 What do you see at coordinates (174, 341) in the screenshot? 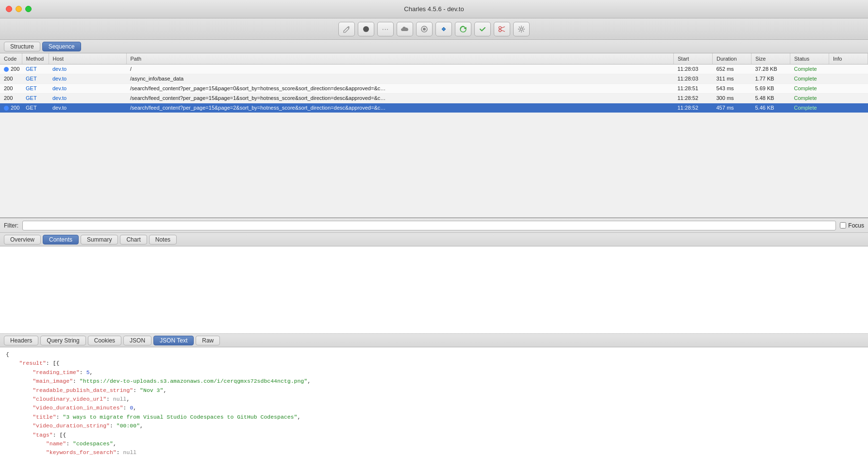
I see `tab-json-text: JSON Text` at bounding box center [174, 341].